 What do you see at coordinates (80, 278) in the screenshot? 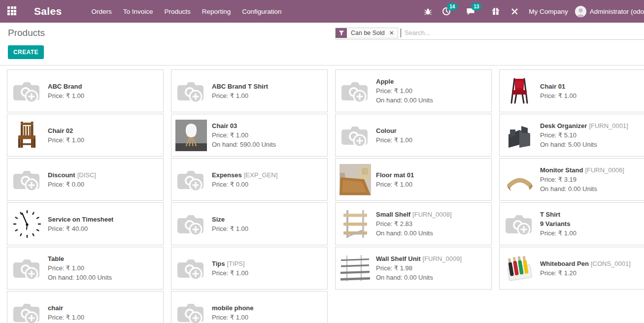
I see `product-onhand: On hand: 100.00 Units` at bounding box center [80, 278].